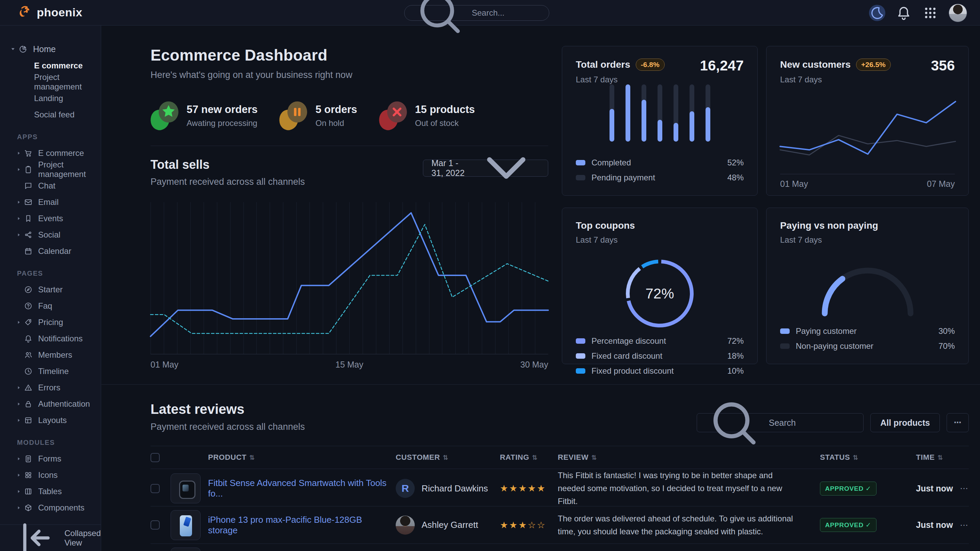  Describe the element at coordinates (877, 13) in the screenshot. I see `theme-toggle-button` at that location.